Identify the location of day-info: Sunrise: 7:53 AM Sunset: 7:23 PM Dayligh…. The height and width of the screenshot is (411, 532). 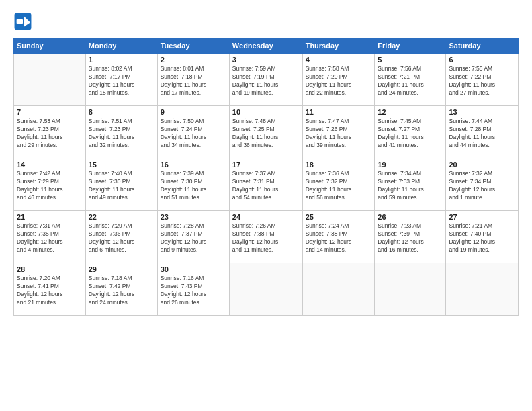
(50, 134).